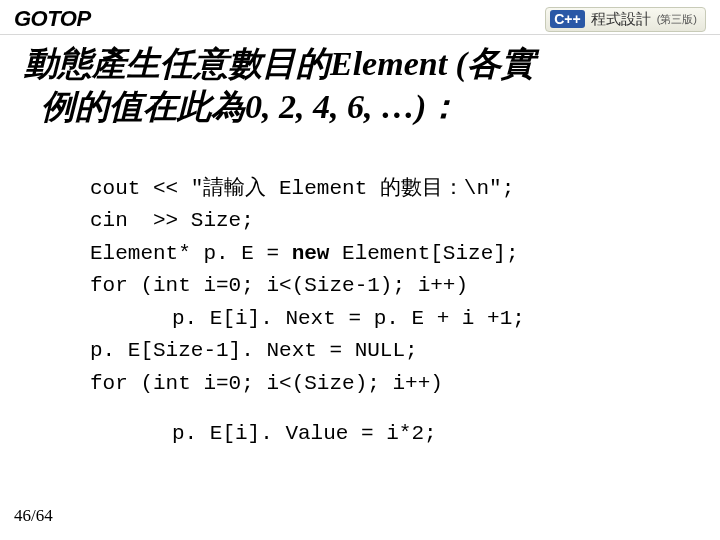 The height and width of the screenshot is (540, 720). Describe the element at coordinates (302, 190) in the screenshot. I see `code-line-1: cout << "請輸入 Element 的數目：\n";` at that location.